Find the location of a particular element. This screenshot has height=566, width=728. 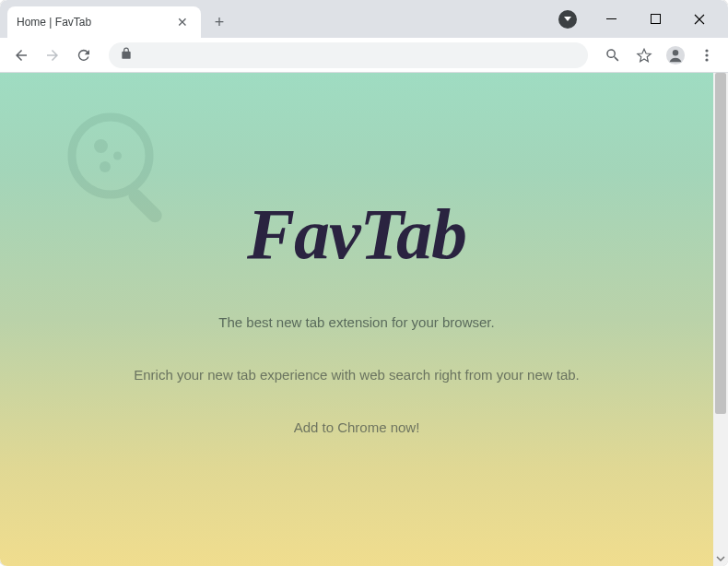

reload-button is located at coordinates (84, 55).